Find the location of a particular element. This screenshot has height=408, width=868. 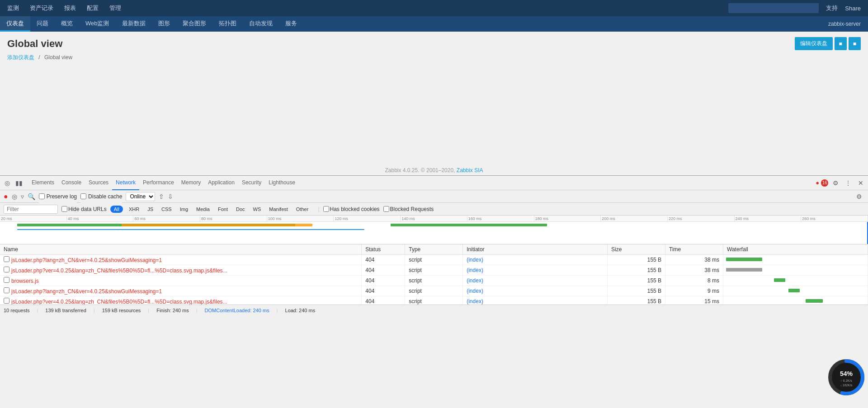

device-mode-icon: ▮▮ is located at coordinates (19, 183).